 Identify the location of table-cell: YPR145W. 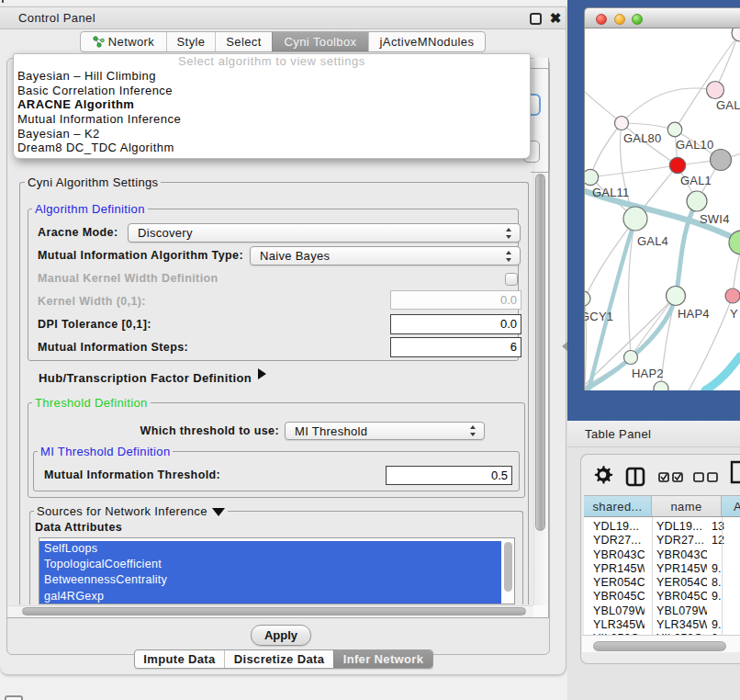
(614, 570).